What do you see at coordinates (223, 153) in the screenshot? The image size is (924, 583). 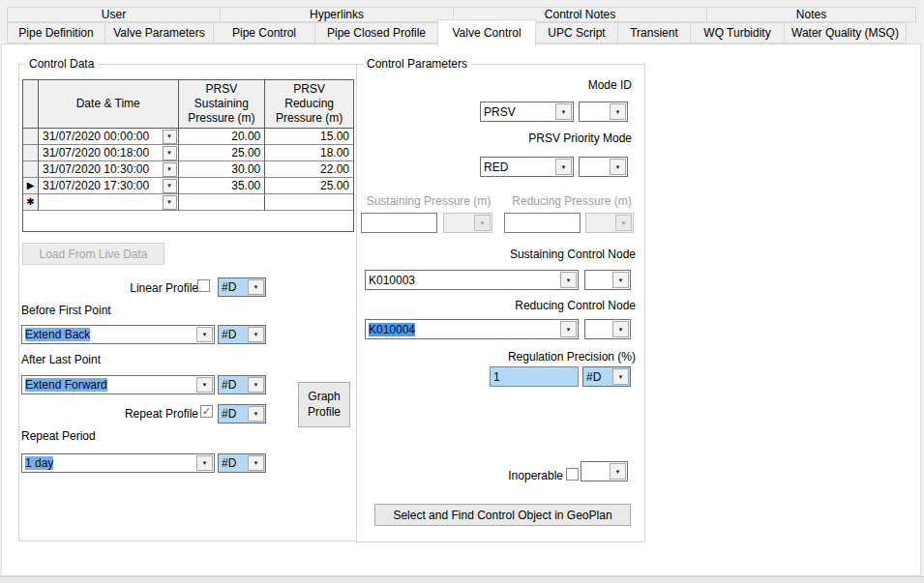 I see `sustaining-cell: 25.00` at bounding box center [223, 153].